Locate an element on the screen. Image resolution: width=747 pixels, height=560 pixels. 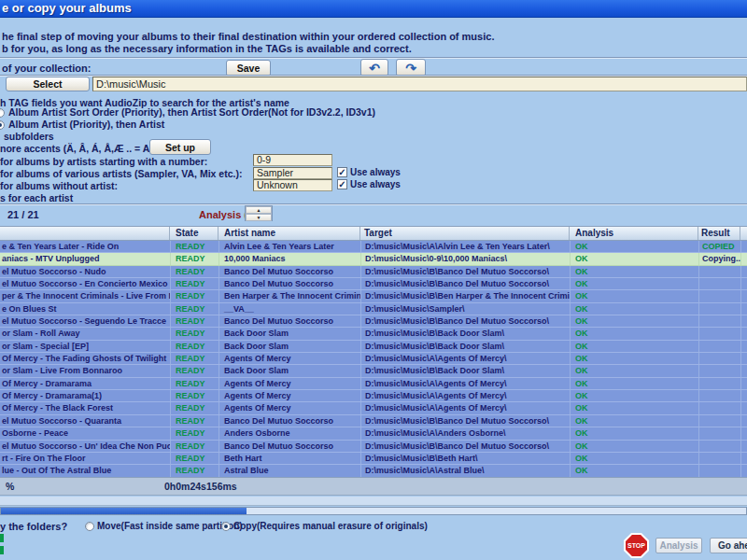
table-row: el Mutuo Soccorso - QuarantaREADYBanco D… is located at coordinates (374, 422).